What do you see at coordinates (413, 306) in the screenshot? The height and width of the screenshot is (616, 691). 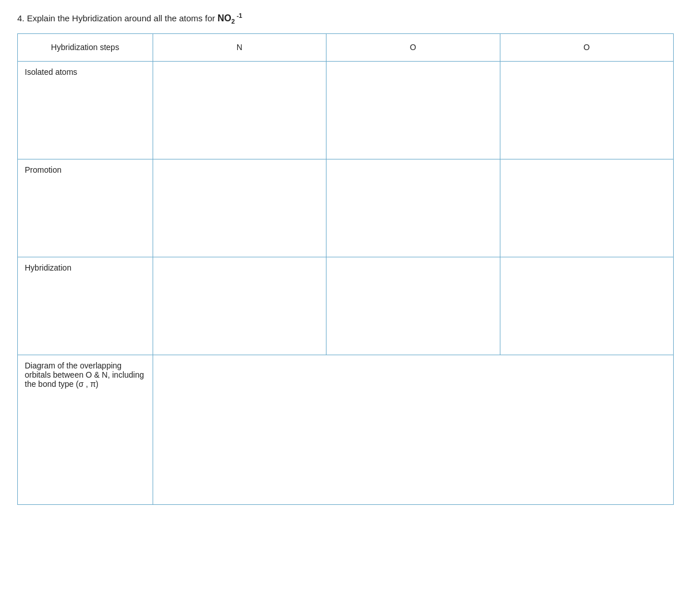 I see `cell-hybridization-o1` at bounding box center [413, 306].